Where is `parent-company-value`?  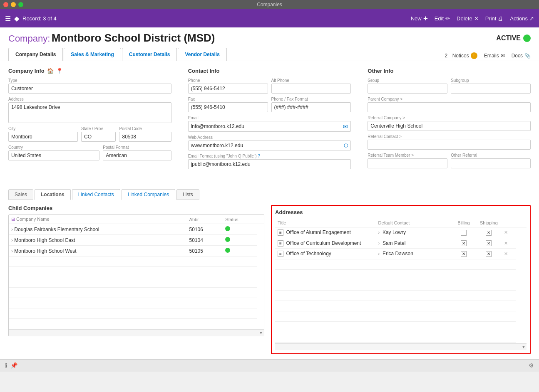
parent-company-value is located at coordinates (449, 107).